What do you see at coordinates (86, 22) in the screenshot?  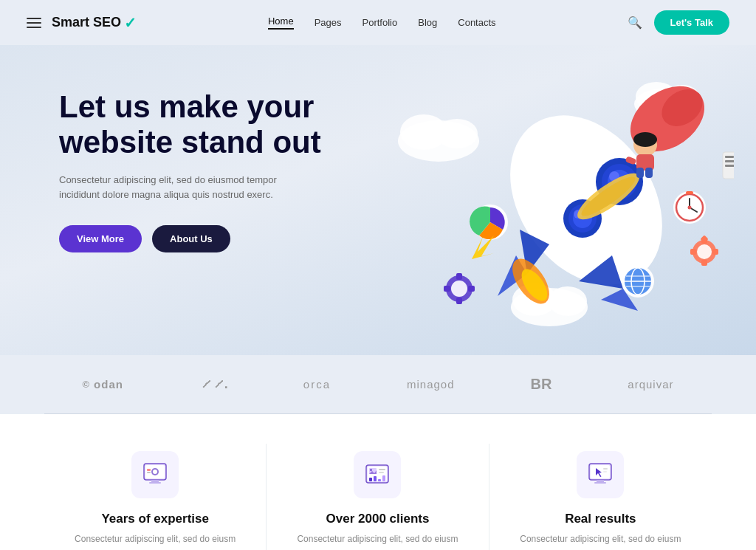 I see `logo-text: Smart SEO` at bounding box center [86, 22].